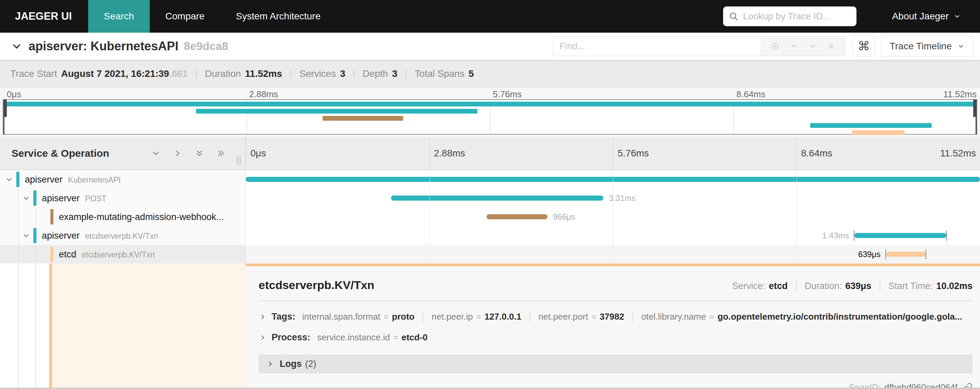 The width and height of the screenshot is (980, 389). What do you see at coordinates (864, 46) in the screenshot?
I see `keyboard-shortcuts-button: ⌘` at bounding box center [864, 46].